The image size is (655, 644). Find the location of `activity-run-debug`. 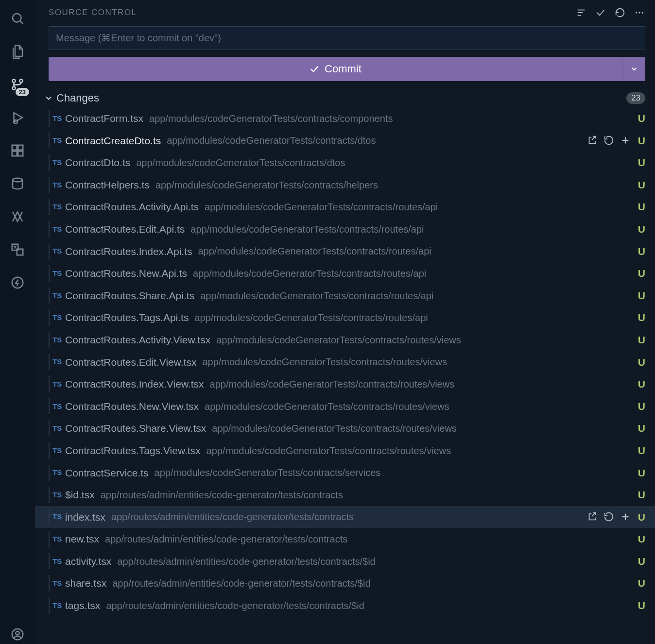

activity-run-debug is located at coordinates (17, 118).